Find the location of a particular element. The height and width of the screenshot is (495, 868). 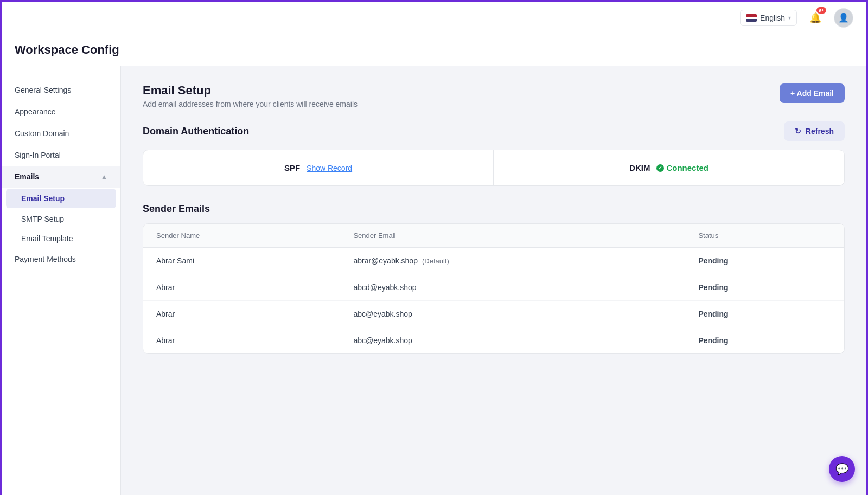

dkim-status: Connected is located at coordinates (682, 168).